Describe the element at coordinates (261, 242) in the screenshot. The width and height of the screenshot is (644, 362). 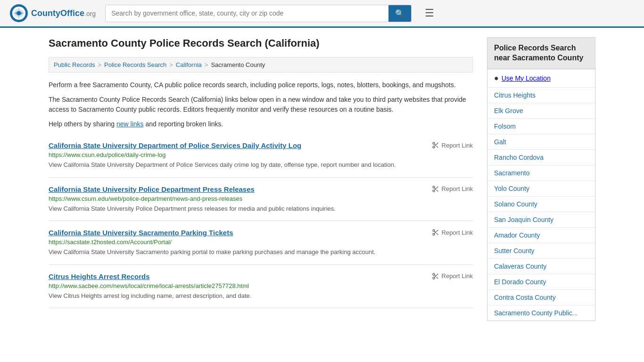
I see `result-url: https://sacstate.t2hosted.com/Account/Po…` at that location.